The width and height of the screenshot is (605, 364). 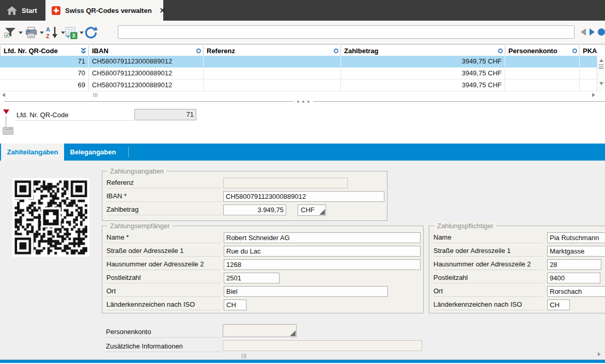 What do you see at coordinates (601, 67) in the screenshot?
I see `scrollbar-thumb` at bounding box center [601, 67].